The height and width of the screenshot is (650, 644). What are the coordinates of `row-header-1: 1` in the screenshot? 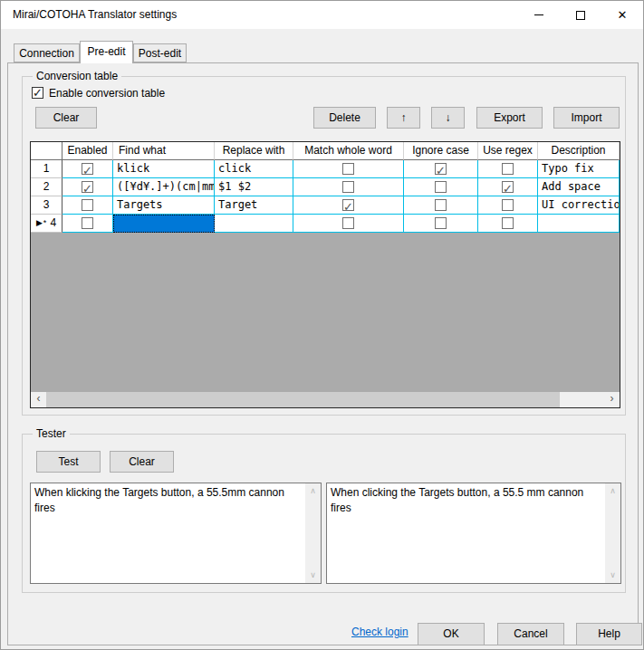 It's located at (47, 169).